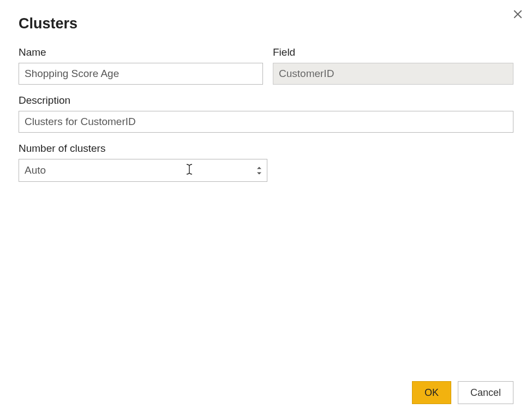 Image resolution: width=532 pixels, height=415 pixels. I want to click on num-clusters-label: Number of clusters, so click(143, 149).